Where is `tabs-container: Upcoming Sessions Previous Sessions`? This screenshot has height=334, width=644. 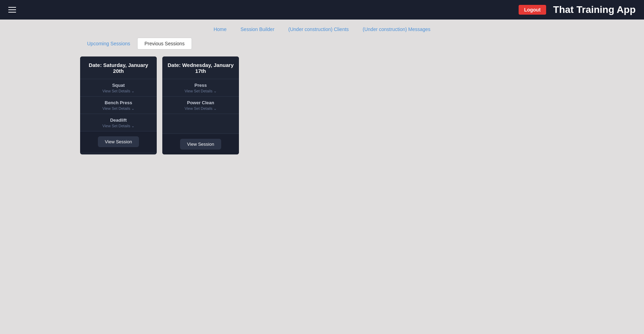
tabs-container: Upcoming Sessions Previous Sessions is located at coordinates (322, 44).